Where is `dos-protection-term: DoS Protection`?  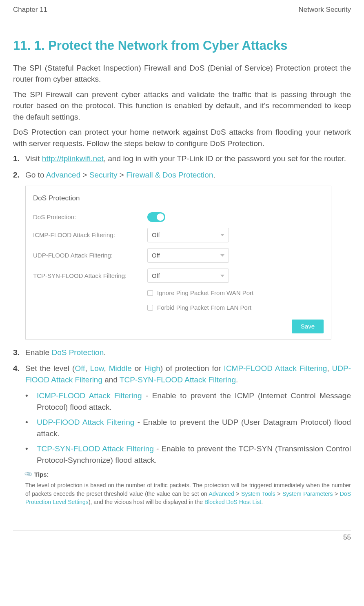
dos-protection-term: DoS Protection is located at coordinates (78, 353).